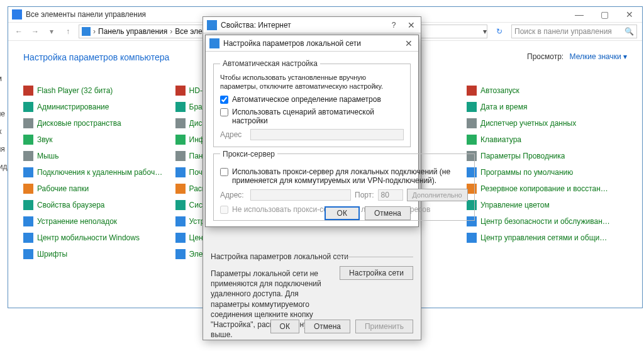  Describe the element at coordinates (515, 205) in the screenshot. I see `cp-item-label: Управление цветом` at that location.